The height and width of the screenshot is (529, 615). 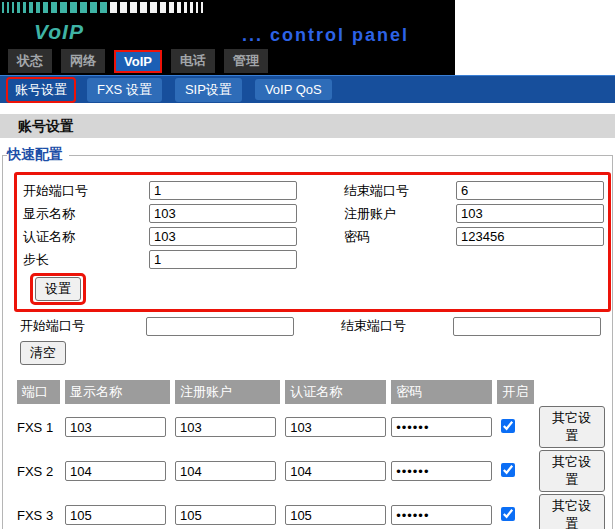 I want to click on start-port-input, so click(x=223, y=190).